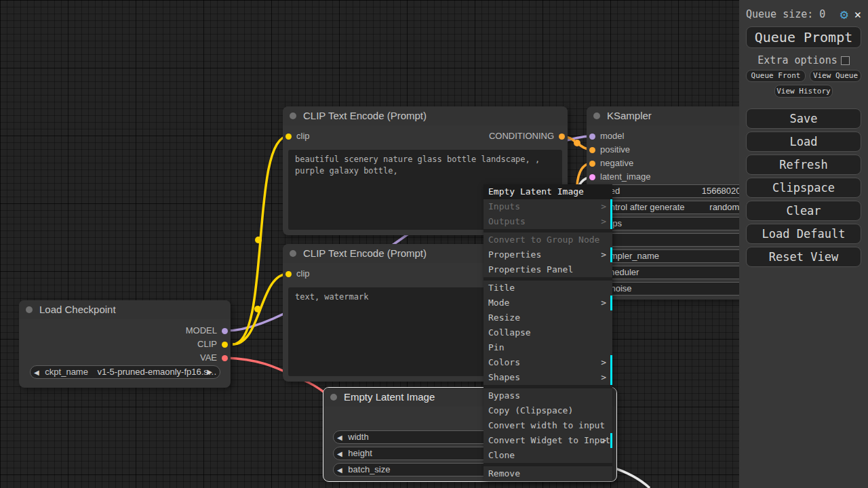  I want to click on queue-prompt-button: Queue Prompt, so click(804, 37).